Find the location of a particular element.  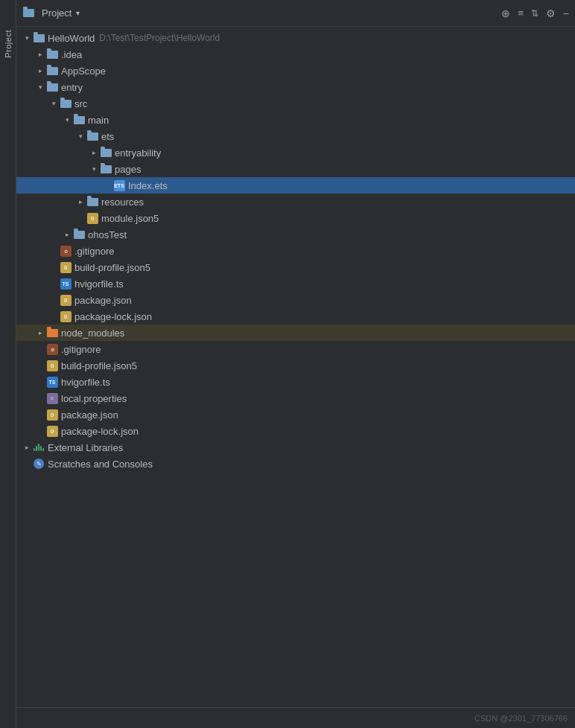

tree-row: {}module.json5 is located at coordinates (296, 218).